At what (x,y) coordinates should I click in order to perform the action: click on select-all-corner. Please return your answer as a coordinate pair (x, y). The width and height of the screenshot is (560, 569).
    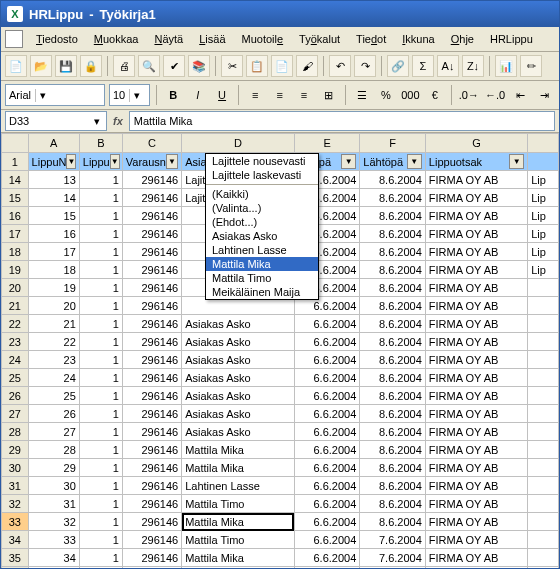
    Looking at the image, I should click on (16, 144).